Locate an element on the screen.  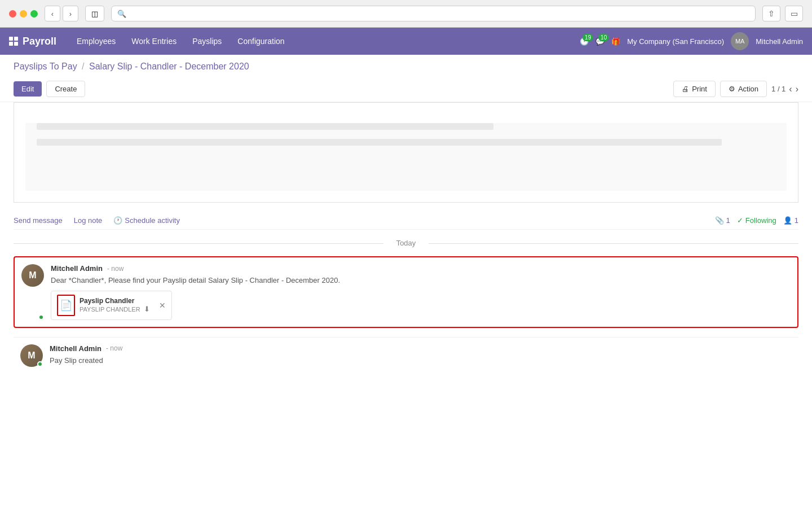
search-icon: 🔍 is located at coordinates (122, 14).